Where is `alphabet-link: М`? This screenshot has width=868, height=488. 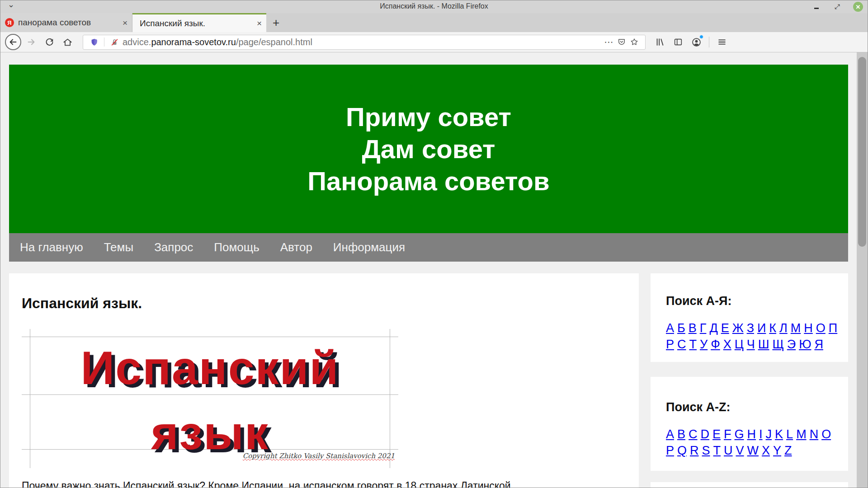
alphabet-link: М is located at coordinates (796, 328).